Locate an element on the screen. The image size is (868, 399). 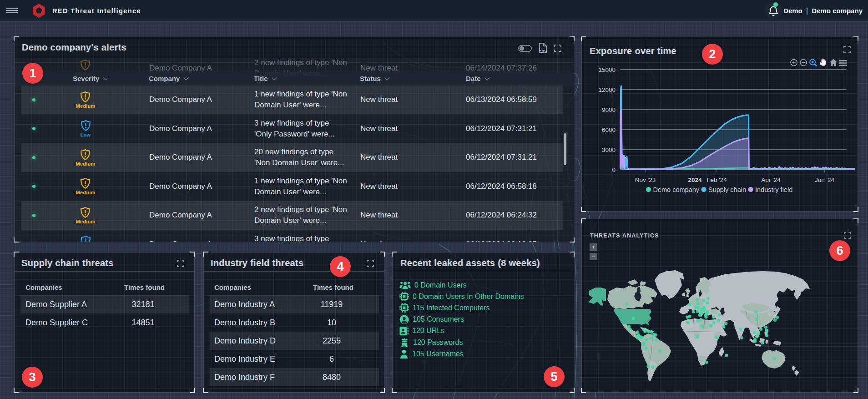
svg-text: 0 is located at coordinates (614, 170).